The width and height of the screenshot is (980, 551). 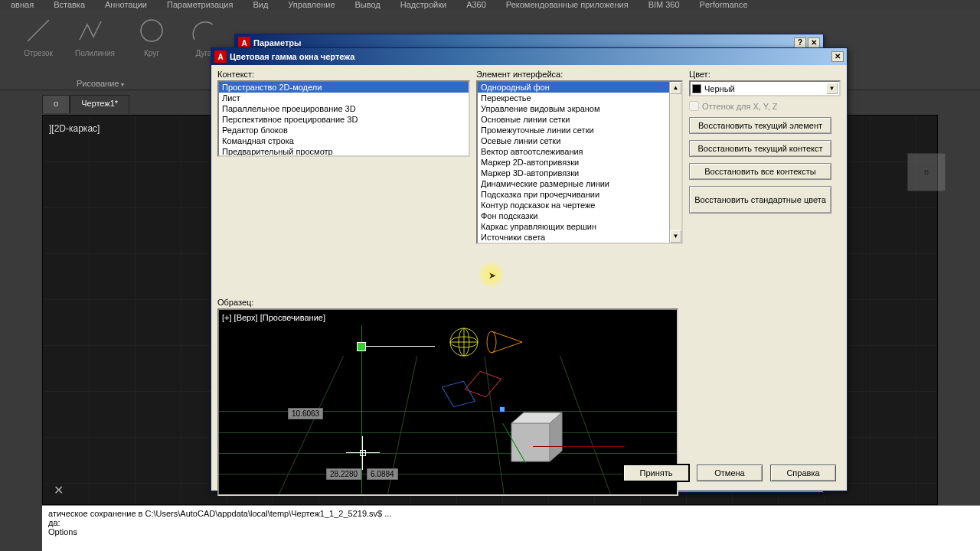 What do you see at coordinates (573, 141) in the screenshot?
I see `element-item: Осевые линии сетки` at bounding box center [573, 141].